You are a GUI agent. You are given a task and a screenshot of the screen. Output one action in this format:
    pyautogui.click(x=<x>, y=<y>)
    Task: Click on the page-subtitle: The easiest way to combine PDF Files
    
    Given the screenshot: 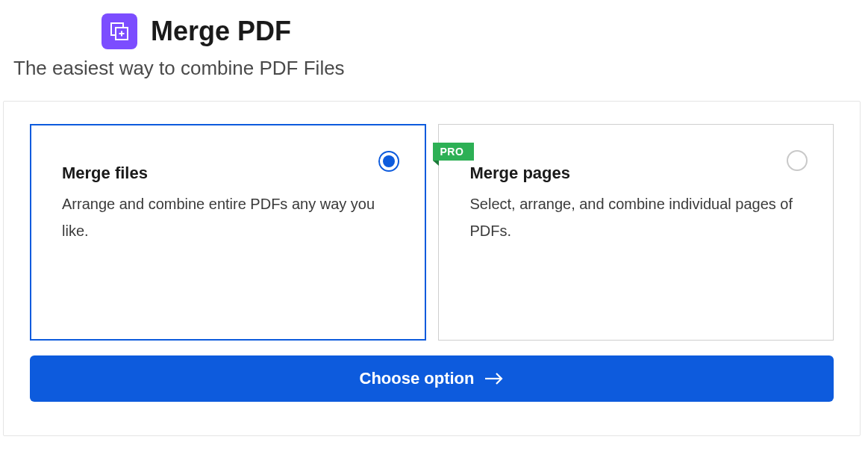 What is the action you would take?
    pyautogui.click(x=440, y=69)
    